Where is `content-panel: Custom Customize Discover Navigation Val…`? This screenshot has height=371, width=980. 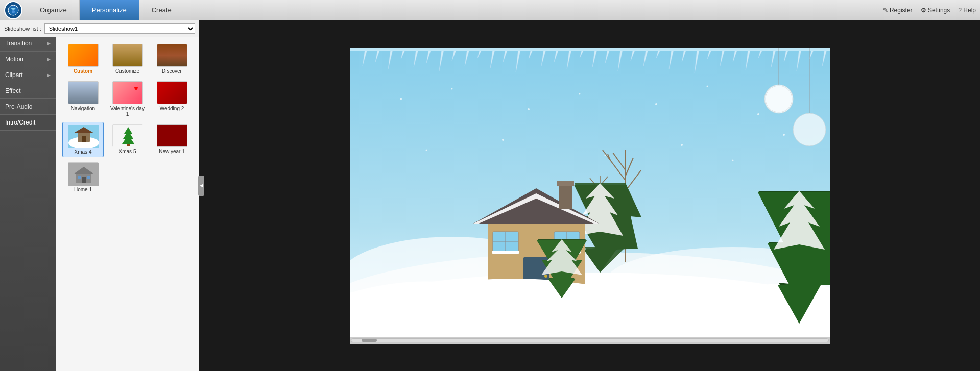 content-panel: Custom Customize Discover Navigation Val… is located at coordinates (128, 203).